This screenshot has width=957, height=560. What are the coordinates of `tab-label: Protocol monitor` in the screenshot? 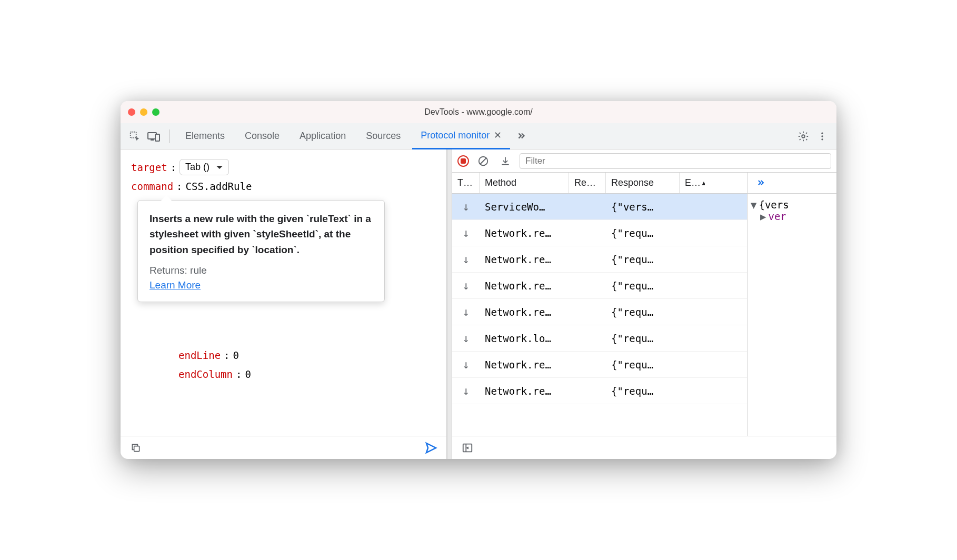 It's located at (455, 136).